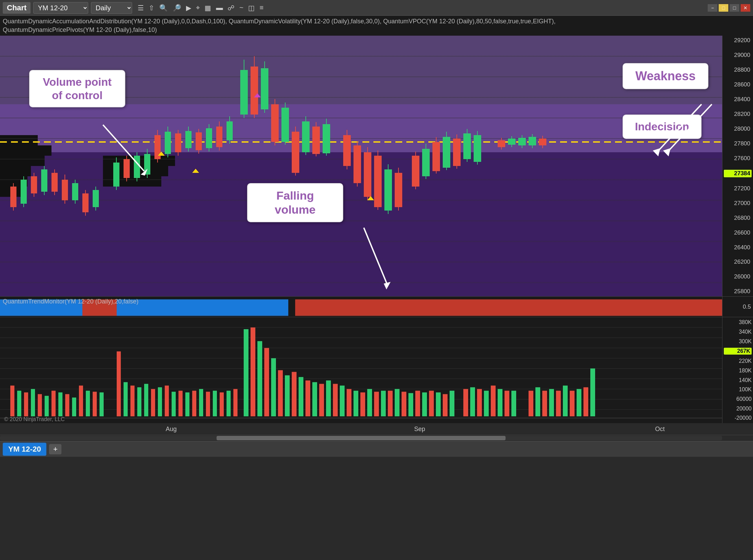  Describe the element at coordinates (80, 30) in the screenshot. I see `info-text-line2: QuantumDynamicPricePivots(YM 12-20 (Dail…` at that location.